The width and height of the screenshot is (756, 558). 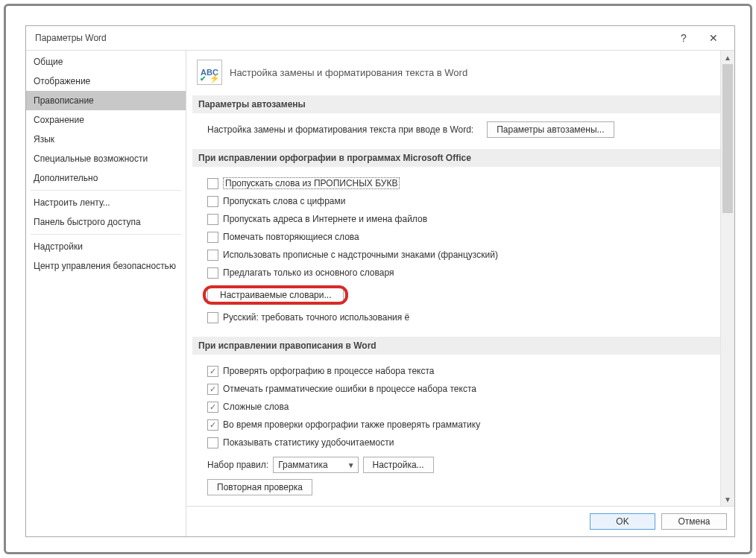 I want to click on page-header: ABC ✔ ⚡ Настройка замены и форматировани…, so click(x=456, y=74).